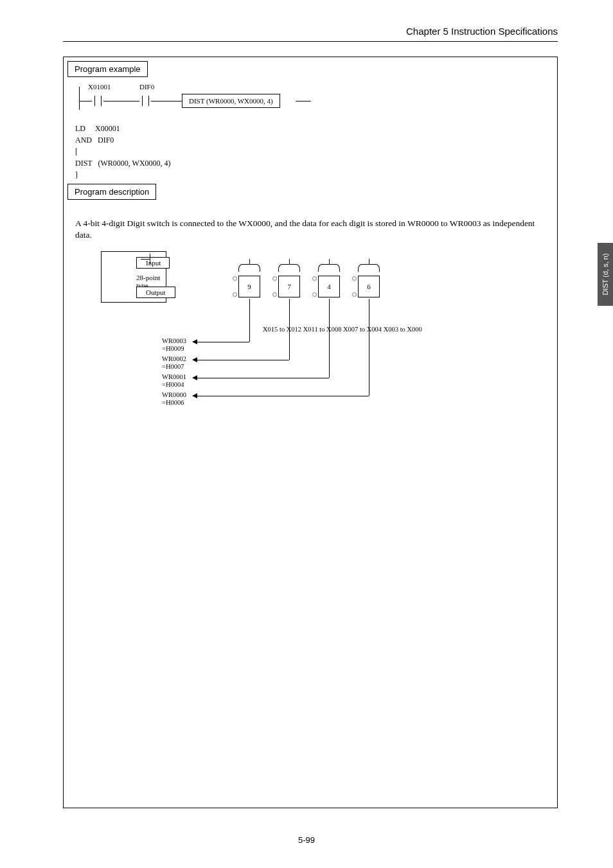  What do you see at coordinates (317, 283) in the screenshot?
I see `digit-switches: 9 7 4 6` at bounding box center [317, 283].